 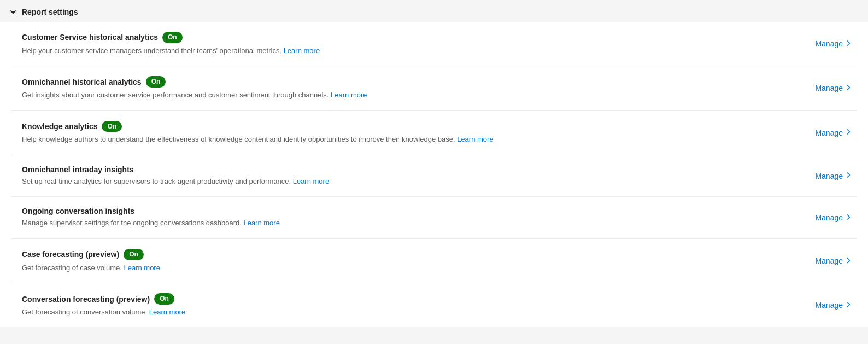 I want to click on setting-description: Get forecasting of conversation volume. …, so click(x=408, y=312).